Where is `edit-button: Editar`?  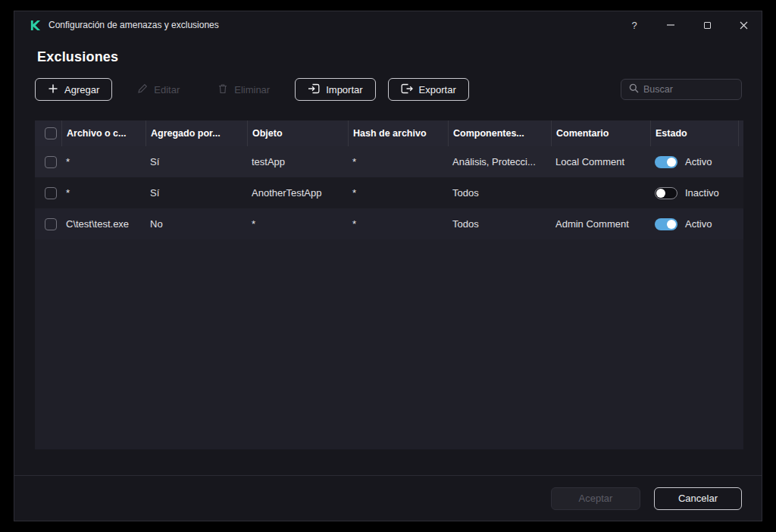
edit-button: Editar is located at coordinates (158, 89).